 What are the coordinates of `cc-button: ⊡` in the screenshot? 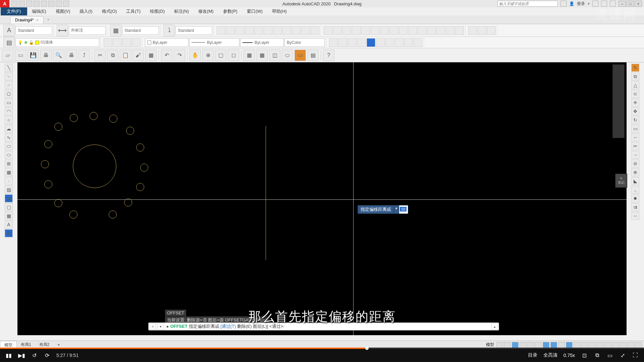 It's located at (584, 355).